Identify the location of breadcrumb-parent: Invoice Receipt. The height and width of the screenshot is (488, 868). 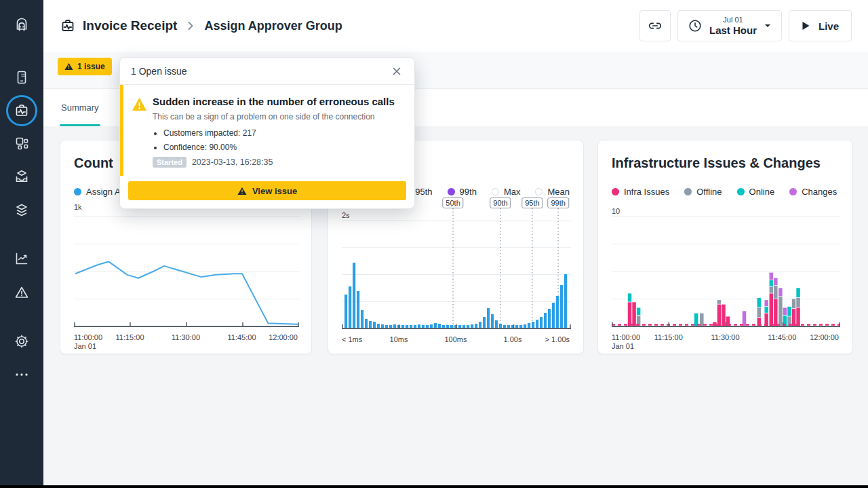
(130, 26).